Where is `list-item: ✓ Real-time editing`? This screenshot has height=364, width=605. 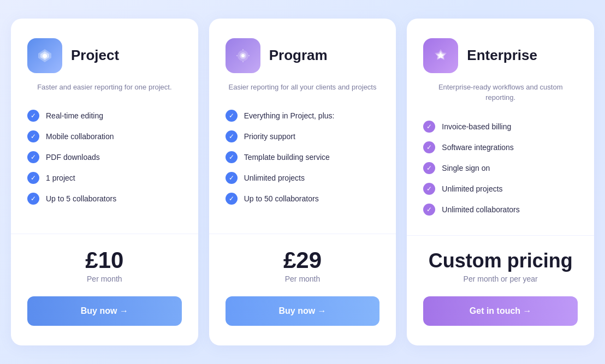 list-item: ✓ Real-time editing is located at coordinates (105, 116).